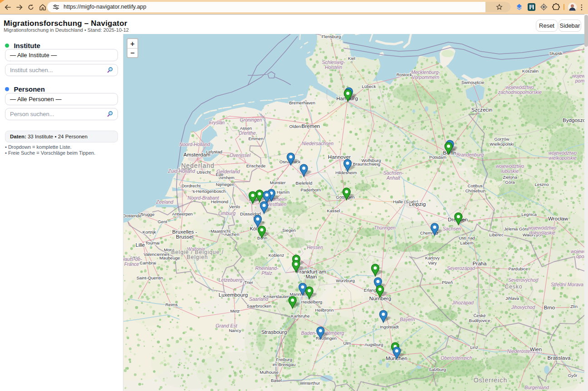  Describe the element at coordinates (496, 235) in the screenshot. I see `svg-text: Liberec` at that location.